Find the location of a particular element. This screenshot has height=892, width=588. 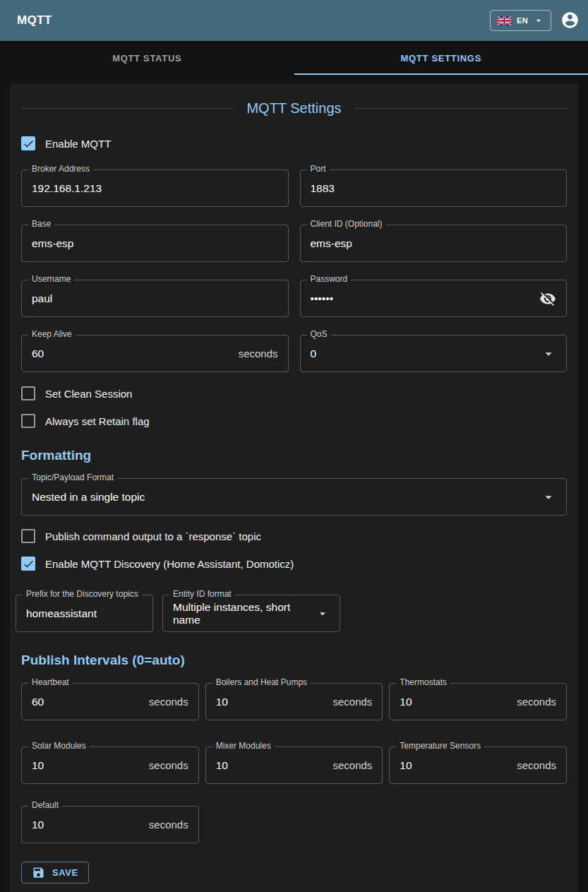

toggle-password-visibility-button is located at coordinates (548, 299).